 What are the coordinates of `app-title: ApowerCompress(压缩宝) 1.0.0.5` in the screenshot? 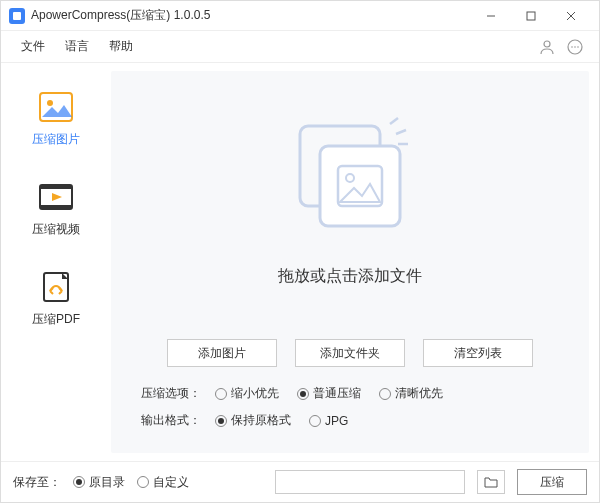 It's located at (120, 16).